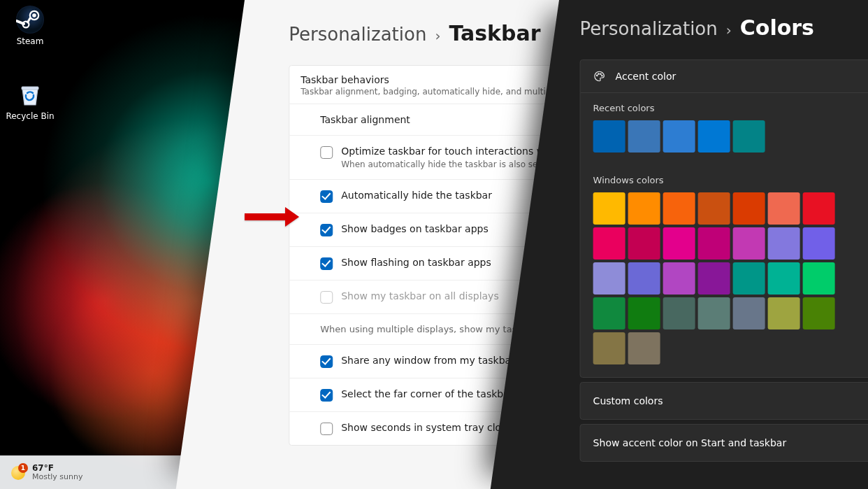  What do you see at coordinates (46, 473) in the screenshot?
I see `taskbar-weather-widget: 1 67°F Mostly sunny` at bounding box center [46, 473].